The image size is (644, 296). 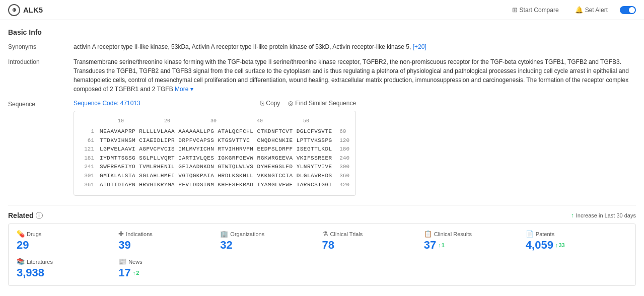 I want to click on stat-item: ⚗ Clinical Trials 78, so click(x=373, y=241).